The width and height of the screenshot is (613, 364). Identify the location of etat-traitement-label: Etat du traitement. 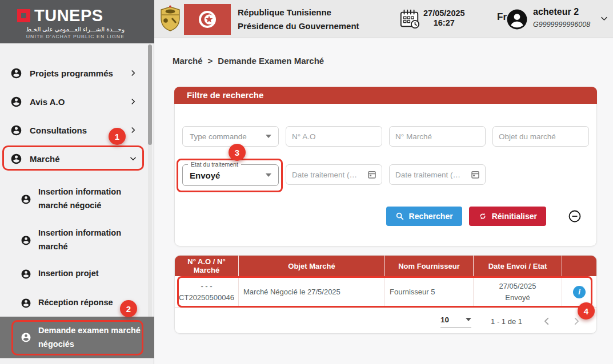
(215, 164).